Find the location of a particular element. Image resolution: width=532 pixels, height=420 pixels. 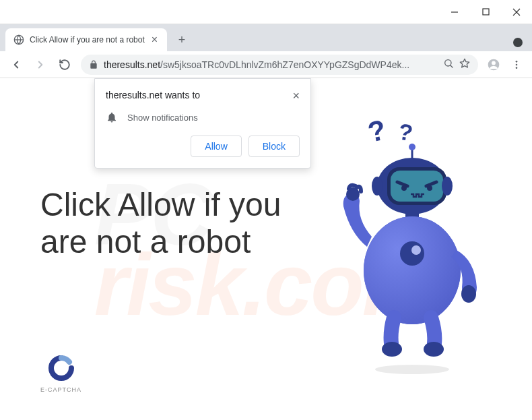

forward-button is located at coordinates (40, 65).